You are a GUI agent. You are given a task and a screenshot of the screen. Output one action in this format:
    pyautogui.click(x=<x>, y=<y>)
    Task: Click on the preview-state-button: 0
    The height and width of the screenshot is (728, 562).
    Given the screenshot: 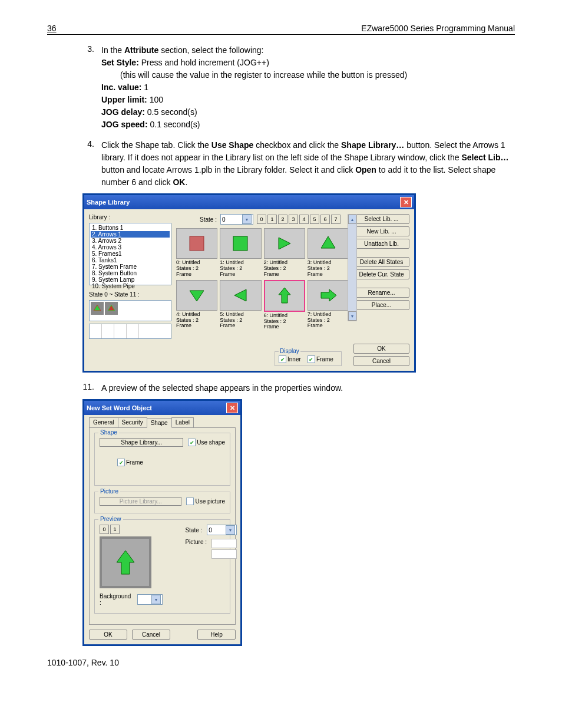 What is the action you would take?
    pyautogui.click(x=104, y=529)
    